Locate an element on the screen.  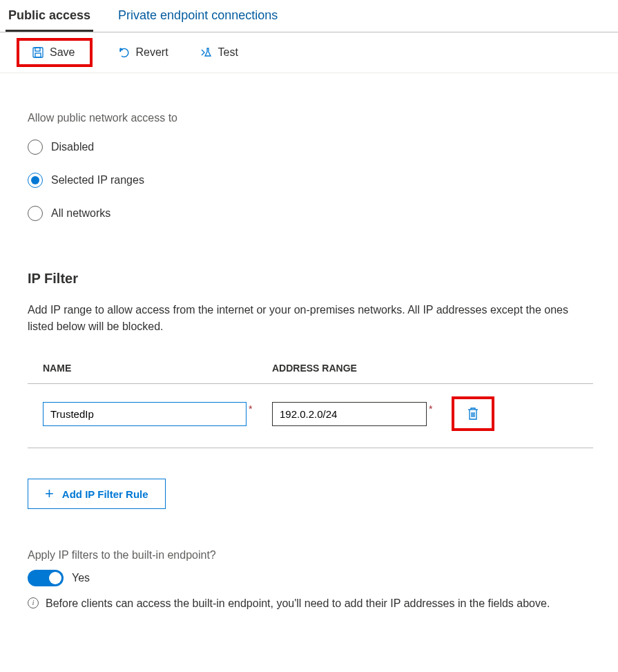
tabs-bar: Public access Private endpoint connectio… is located at coordinates (309, 17).